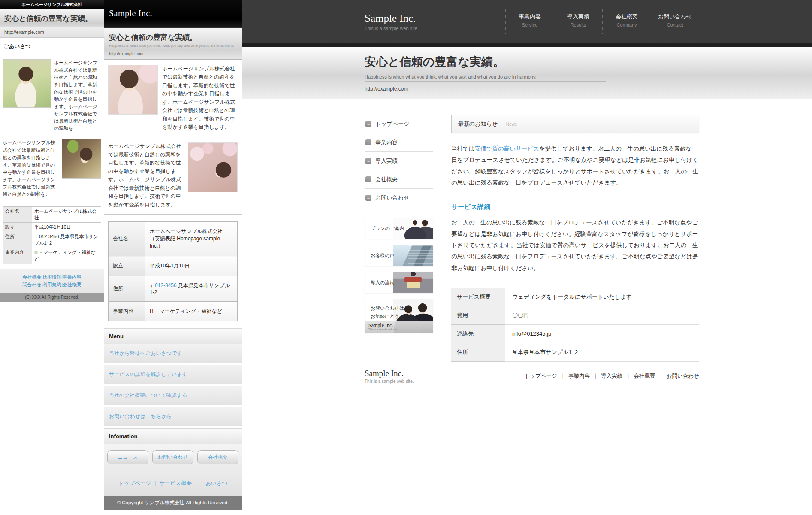 Image resolution: width=812 pixels, height=515 pixels. I want to click on contact-banner-brand: Sample Inc. This is a sample web site., so click(399, 327).